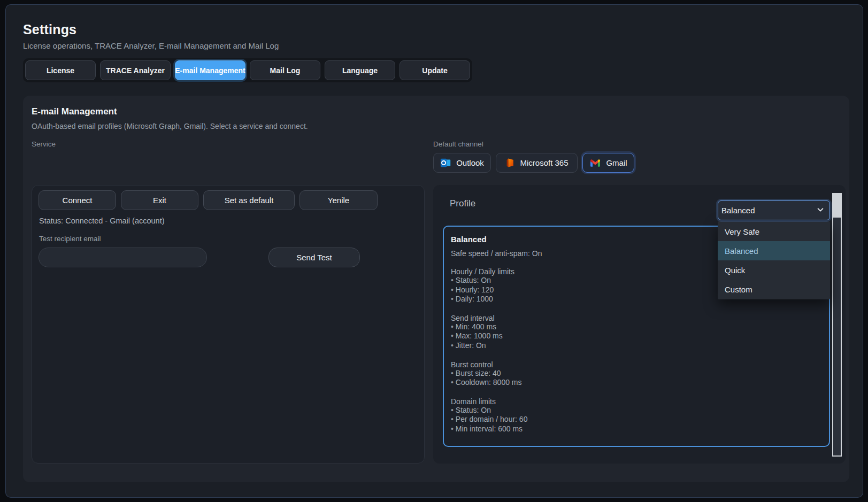  What do you see at coordinates (462, 163) in the screenshot?
I see `channel-outlook-button: Outlook` at bounding box center [462, 163].